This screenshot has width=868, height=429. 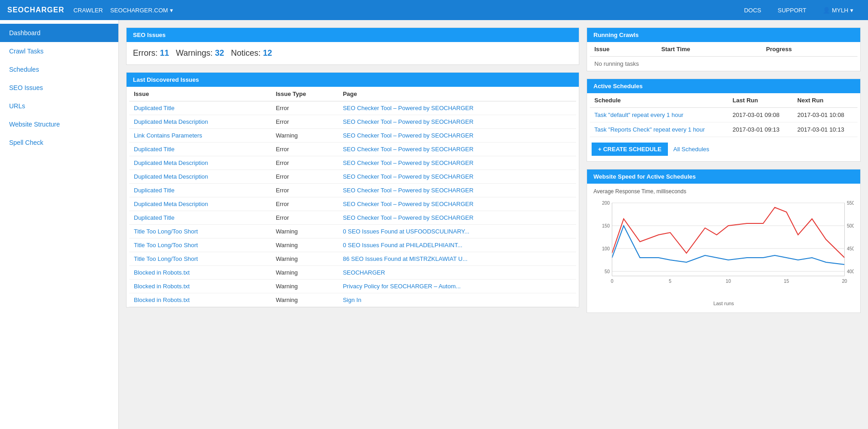 I want to click on table-row: Task "default" repeat every 1 hour 2017-…, so click(x=724, y=115).